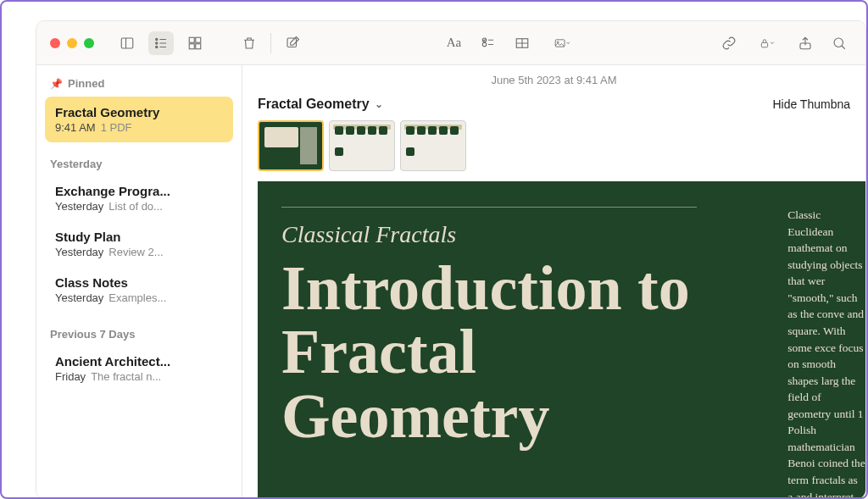  What do you see at coordinates (139, 244) in the screenshot?
I see `note-item: Study Plan YesterdayReview 2...` at bounding box center [139, 244].